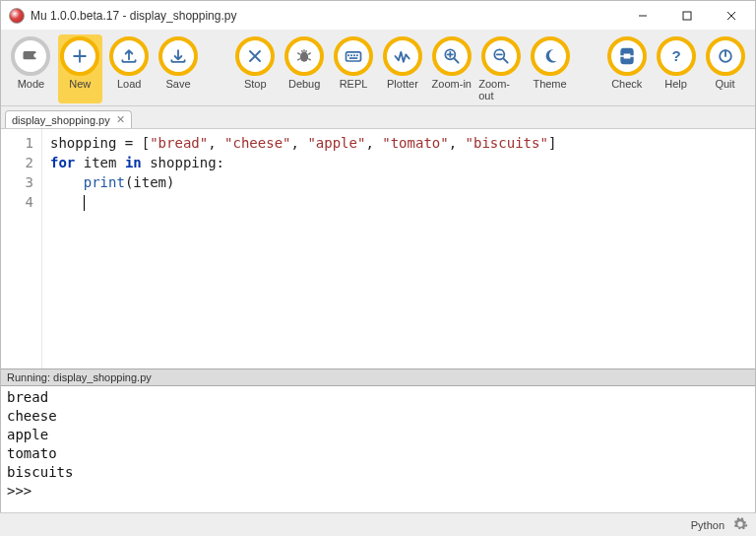 This screenshot has height=536, width=756. I want to click on repl-button: REPL, so click(354, 69).